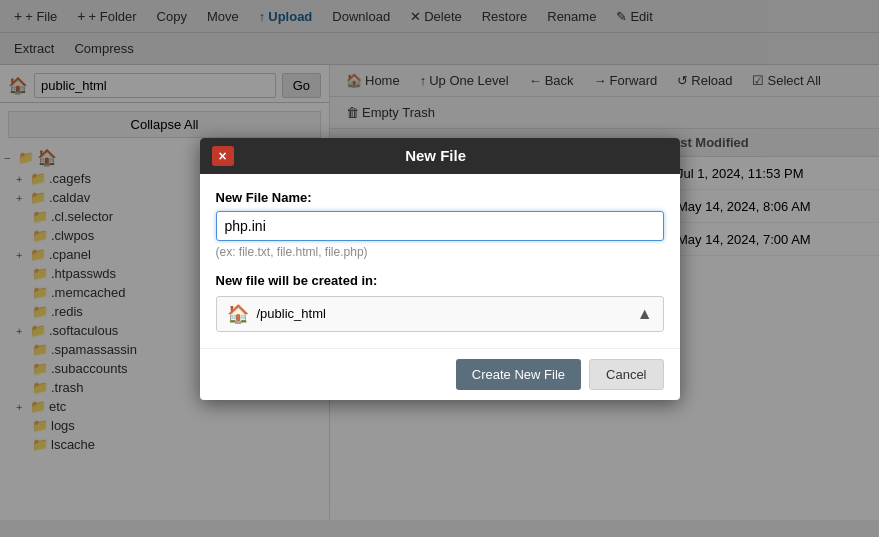 This screenshot has height=537, width=879. What do you see at coordinates (440, 252) in the screenshot?
I see `filename-hint: (ex: file.txt, file.html, file.php)` at bounding box center [440, 252].